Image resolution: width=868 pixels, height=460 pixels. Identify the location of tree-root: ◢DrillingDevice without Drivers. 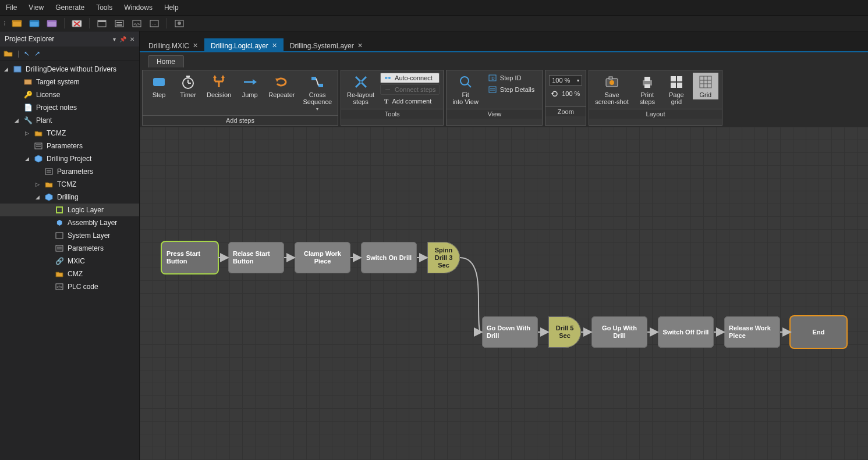
(70, 69).